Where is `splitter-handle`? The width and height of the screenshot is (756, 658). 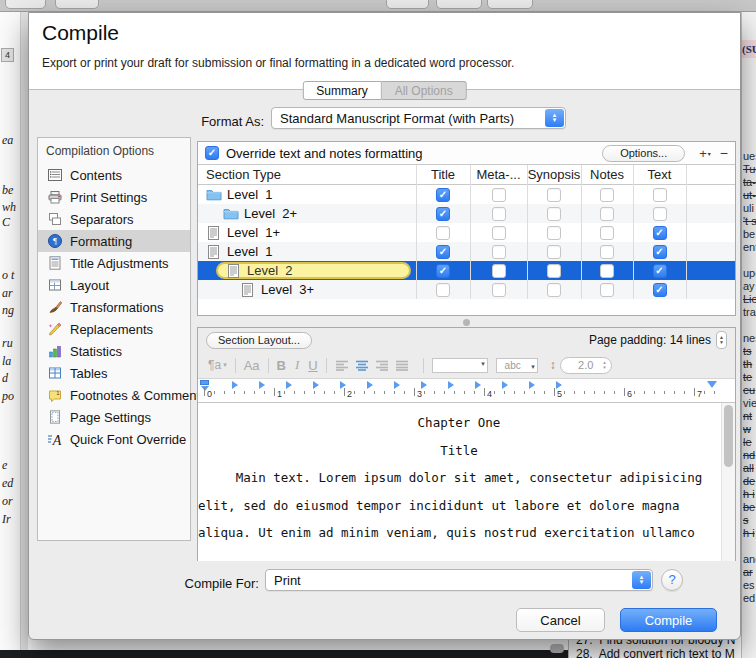
splitter-handle is located at coordinates (466, 322).